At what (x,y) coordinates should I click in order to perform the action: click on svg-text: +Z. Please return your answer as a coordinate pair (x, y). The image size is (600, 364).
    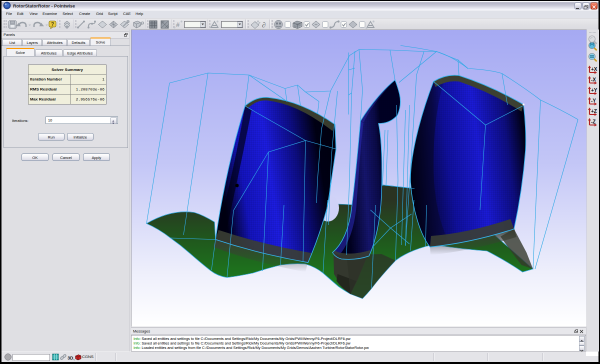
    Looking at the image, I should click on (594, 111).